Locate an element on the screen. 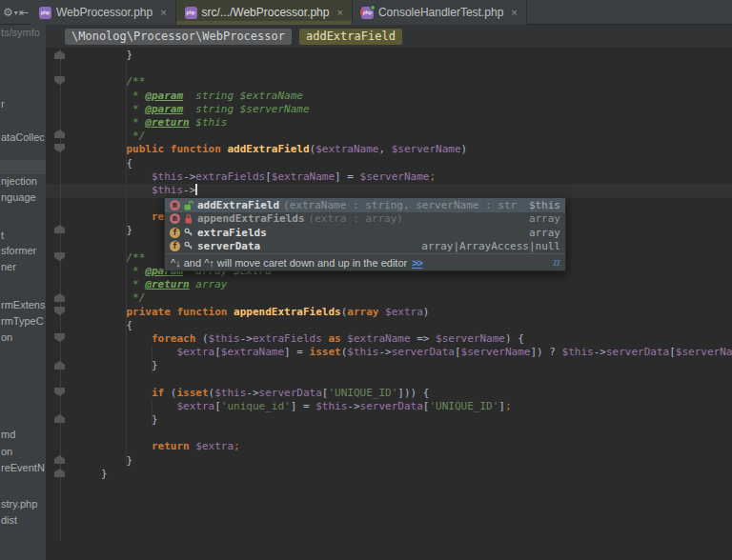  code-line: $extra[$extraName] = isset($this->server… is located at coordinates (417, 352).